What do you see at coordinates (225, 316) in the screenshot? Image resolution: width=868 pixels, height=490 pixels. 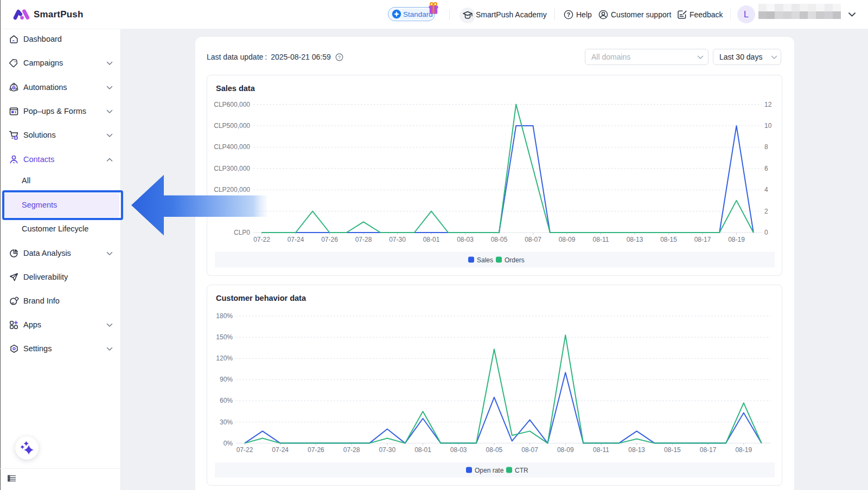 I see `svg-text: 180%` at bounding box center [225, 316].